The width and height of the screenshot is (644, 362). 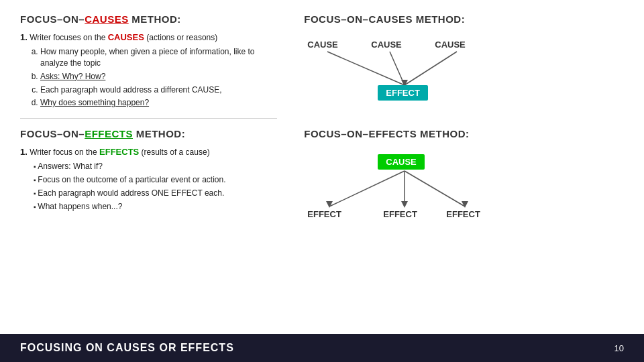 What do you see at coordinates (464, 134) in the screenshot?
I see `effects-diagram-title: FOCUS–ON–EFFECTS METHOD:` at bounding box center [464, 134].